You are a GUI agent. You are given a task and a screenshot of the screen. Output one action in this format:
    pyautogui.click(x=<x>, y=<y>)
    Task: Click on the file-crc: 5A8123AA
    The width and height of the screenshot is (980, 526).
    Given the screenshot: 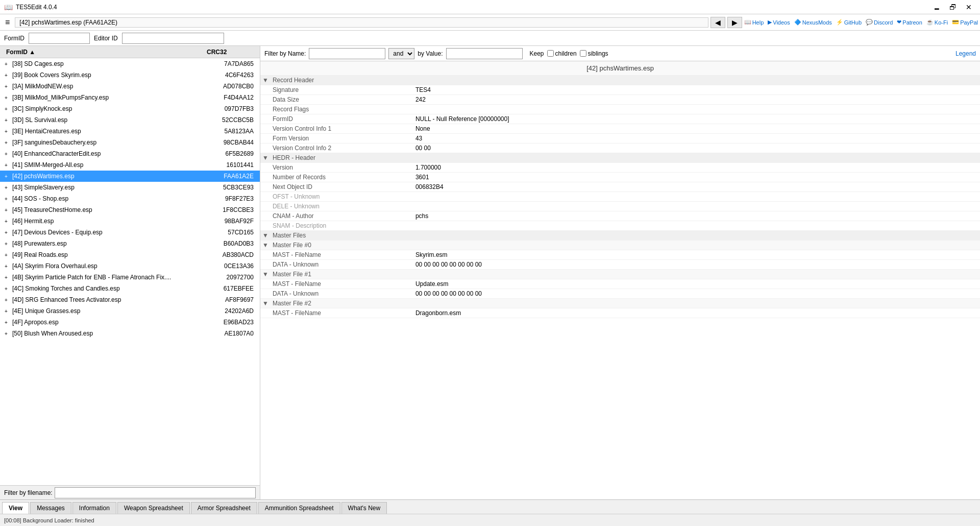 What is the action you would take?
    pyautogui.click(x=232, y=131)
    